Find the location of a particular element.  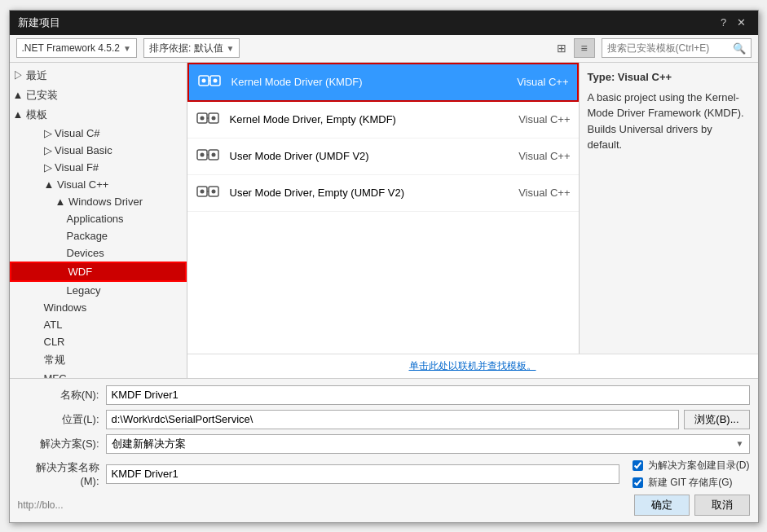

info-panel: Type: Visual C++ A basic project using t… is located at coordinates (668, 209).